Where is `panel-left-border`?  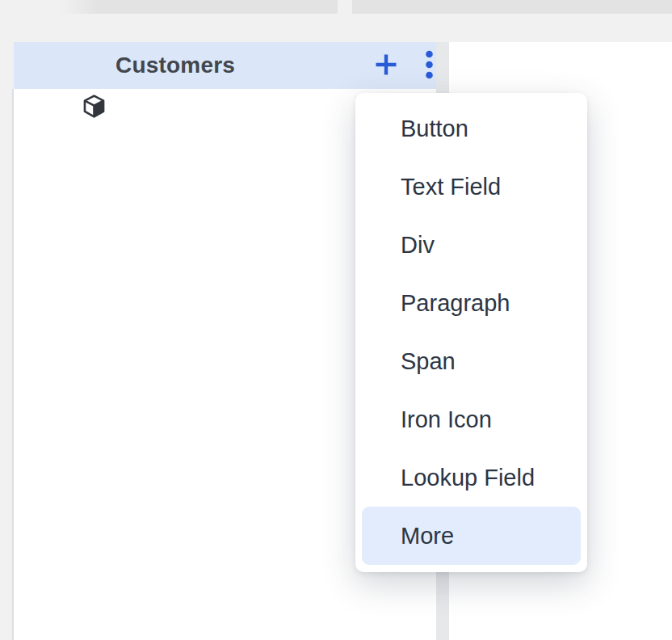
panel-left-border is located at coordinates (13, 364).